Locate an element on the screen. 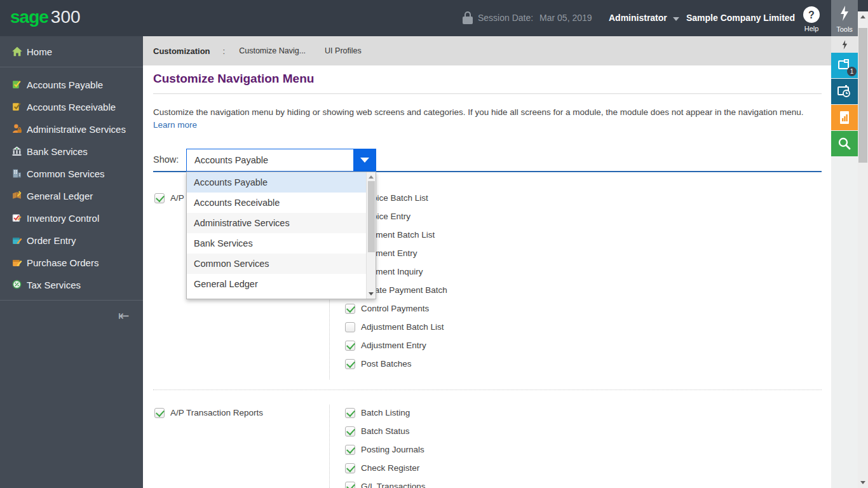  sidebar-divider is located at coordinates (71, 67).